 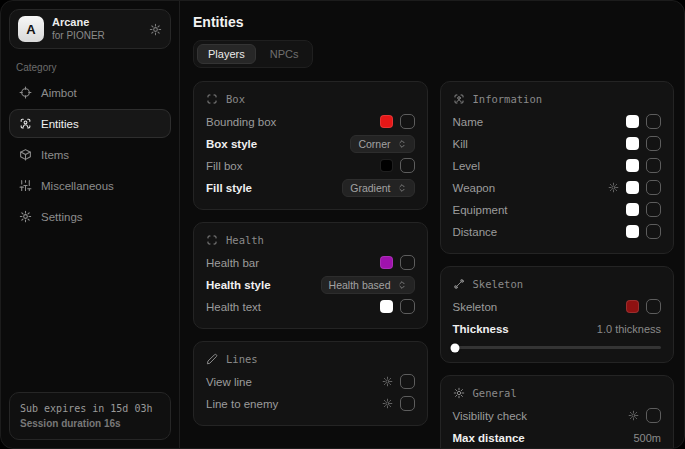 What do you see at coordinates (632, 306) in the screenshot?
I see `skeleton-color-swatch` at bounding box center [632, 306].